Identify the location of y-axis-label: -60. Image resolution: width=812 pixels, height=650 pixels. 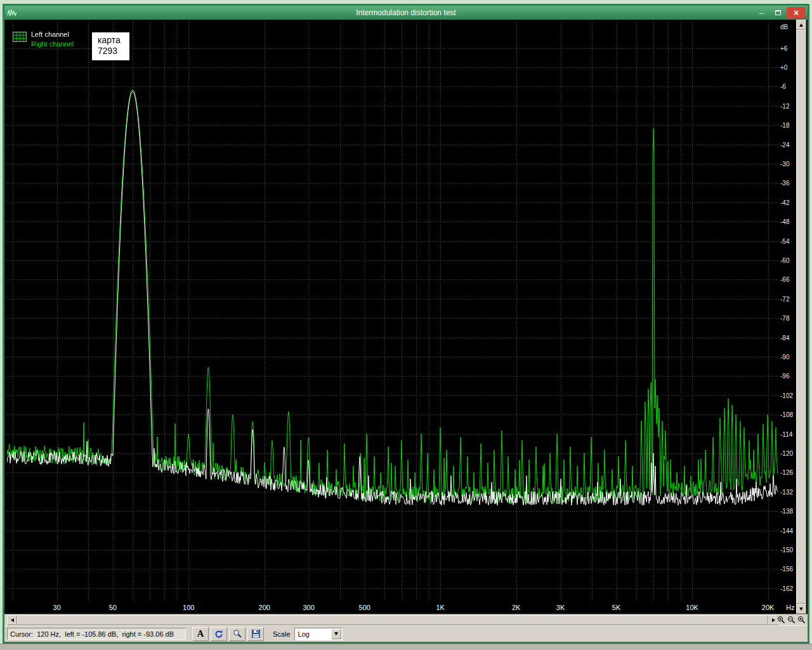
(785, 260).